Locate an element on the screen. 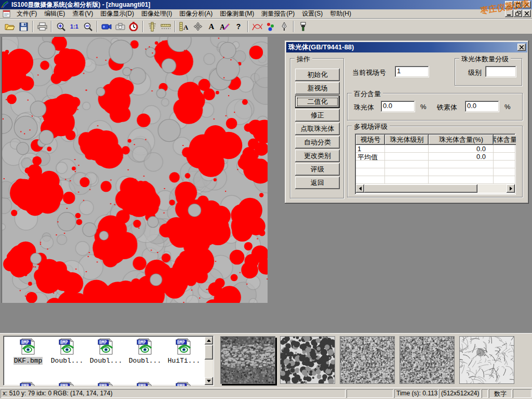  correct-button: 修正 is located at coordinates (317, 115).